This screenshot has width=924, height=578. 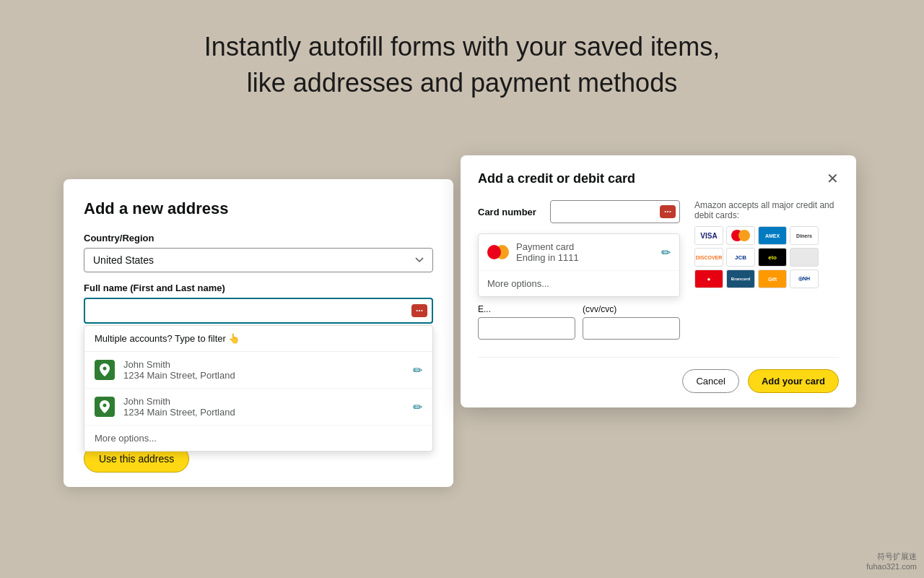 I want to click on brancard-logo: Brancard, so click(x=741, y=279).